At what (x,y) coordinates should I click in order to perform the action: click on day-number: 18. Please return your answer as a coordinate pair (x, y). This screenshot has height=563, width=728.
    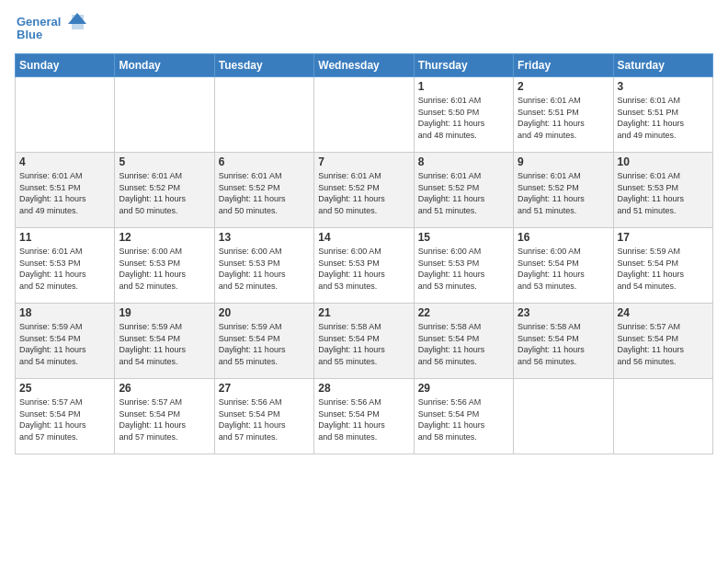
    Looking at the image, I should click on (64, 313).